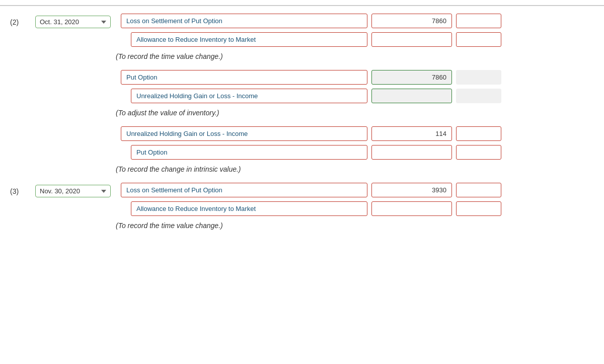 The height and width of the screenshot is (364, 604). Describe the element at coordinates (73, 22) in the screenshot. I see `date-select-0: Oct. 31, 2020Nov. 30, 2020Dec. 31, 2020` at that location.